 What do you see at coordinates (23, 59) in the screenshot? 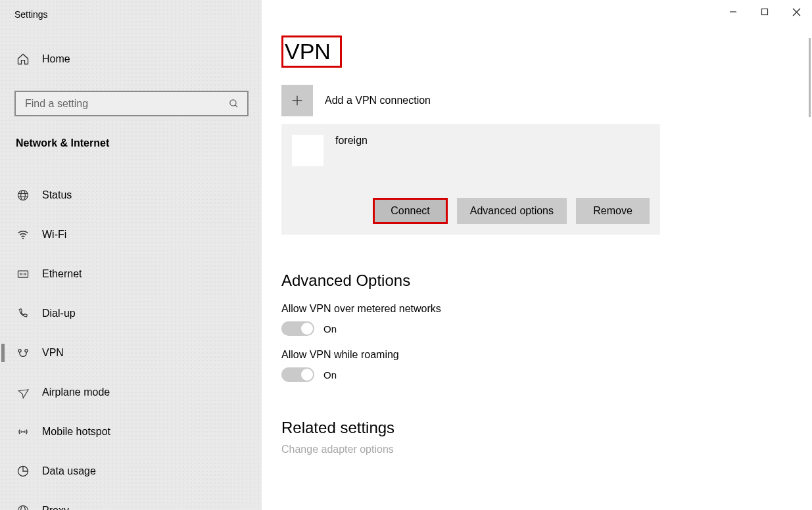
I see `home-icon` at bounding box center [23, 59].